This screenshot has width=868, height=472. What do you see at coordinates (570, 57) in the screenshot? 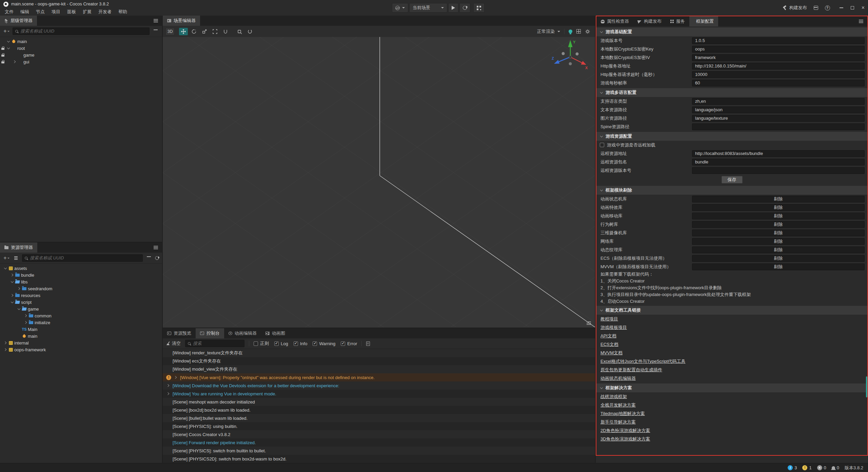
I see `orientation-gizmo: Y X Z` at bounding box center [570, 57].